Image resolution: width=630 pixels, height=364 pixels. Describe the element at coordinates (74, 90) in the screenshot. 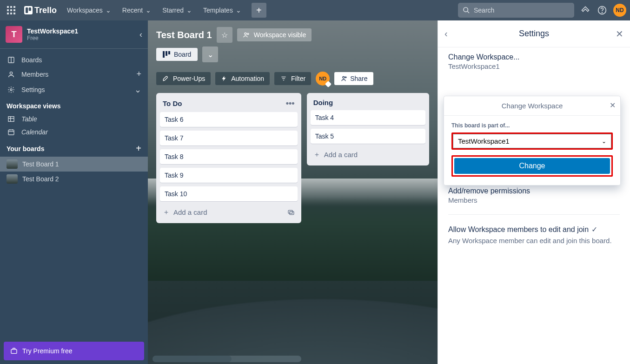

I see `nav-settings: Settings ⌄` at that location.